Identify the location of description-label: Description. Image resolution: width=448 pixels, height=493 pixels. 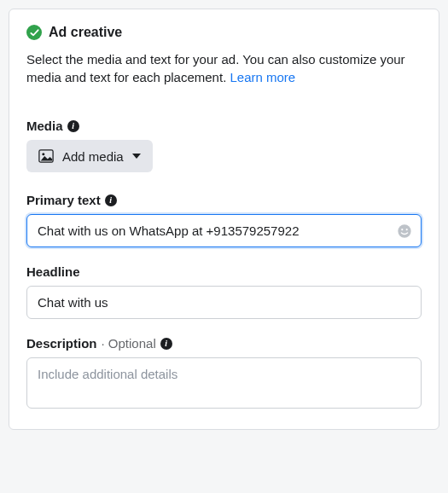
(61, 343).